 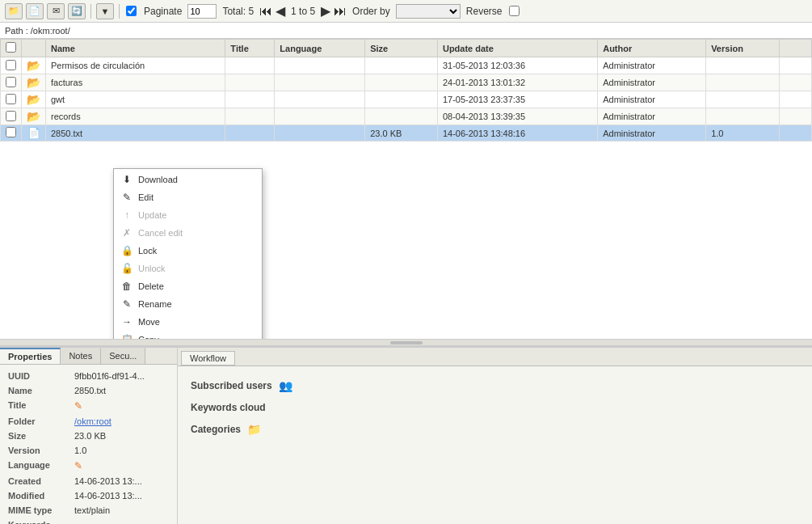 I want to click on prev-button: ◀, so click(x=280, y=11).